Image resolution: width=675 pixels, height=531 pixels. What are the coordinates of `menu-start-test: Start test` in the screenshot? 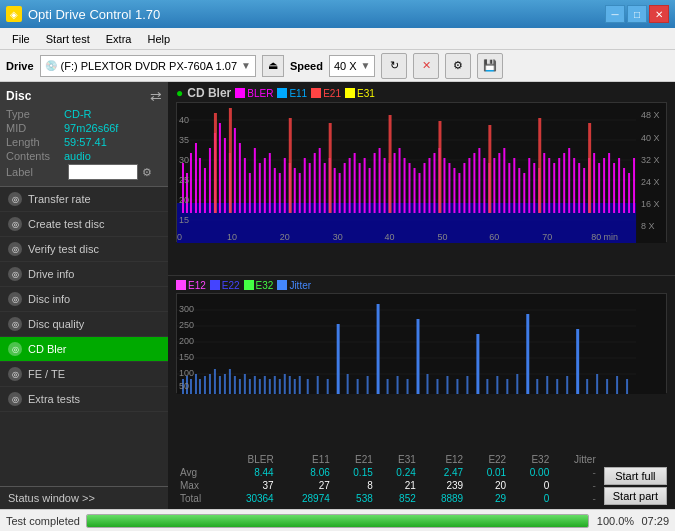 It's located at (68, 39).